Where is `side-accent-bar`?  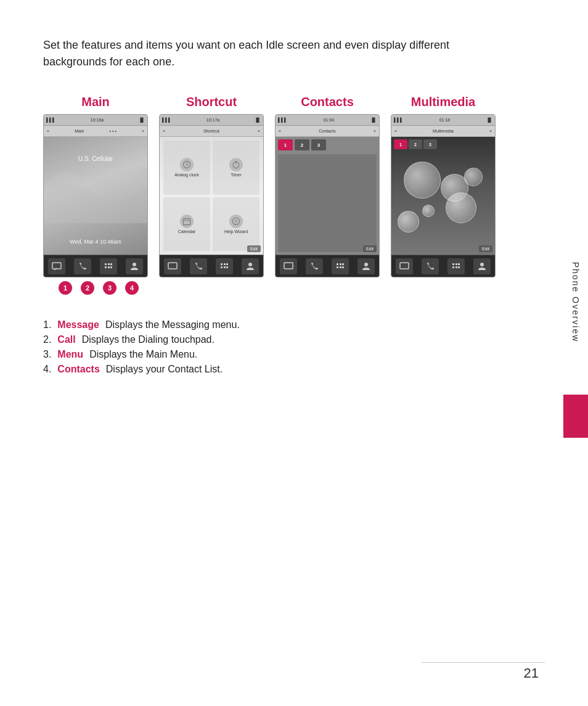
side-accent-bar is located at coordinates (576, 416).